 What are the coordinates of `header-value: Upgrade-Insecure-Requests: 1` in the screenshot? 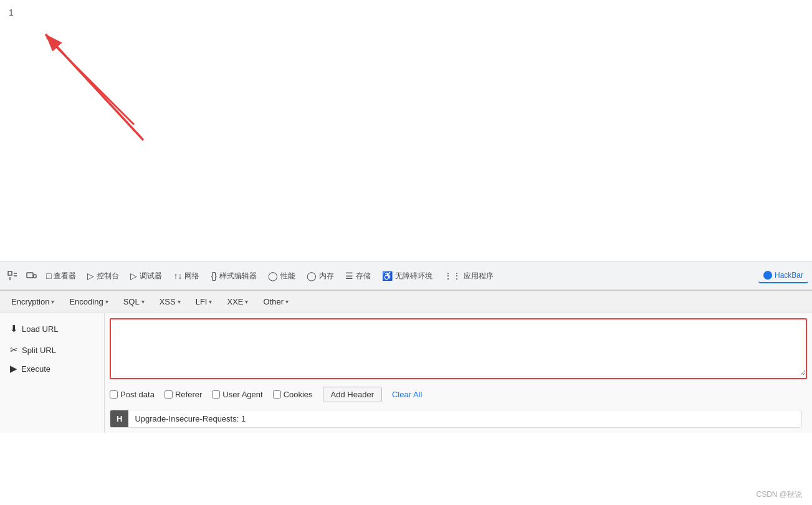 It's located at (465, 418).